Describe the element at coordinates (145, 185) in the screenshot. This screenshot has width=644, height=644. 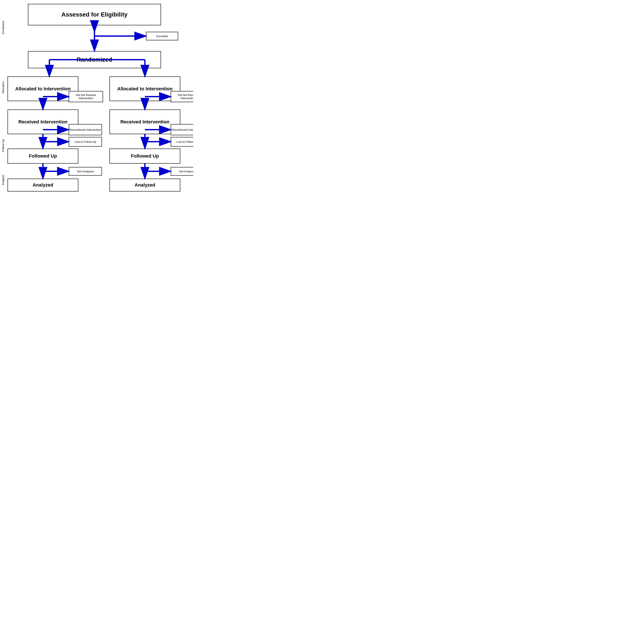
I see `box-analyzed-right: Analyzed` at that location.